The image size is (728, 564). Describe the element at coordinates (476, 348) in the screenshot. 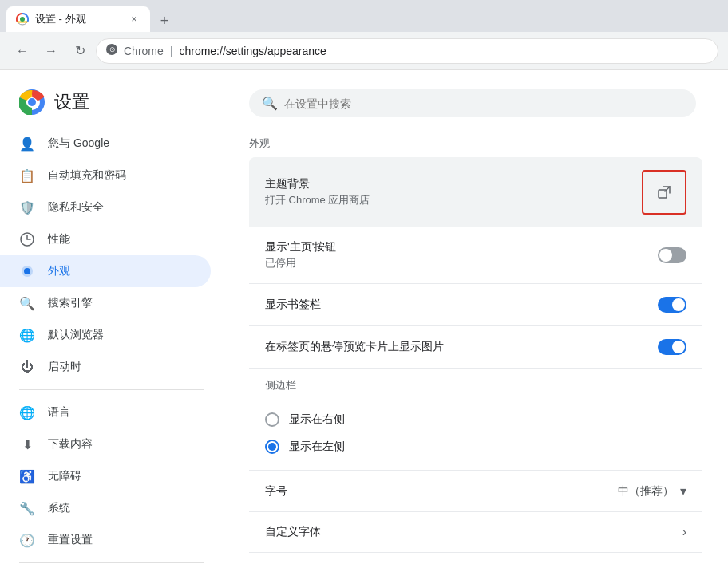

I see `tab-hover-row: 在标签页的悬停预览卡片上显示图片` at that location.